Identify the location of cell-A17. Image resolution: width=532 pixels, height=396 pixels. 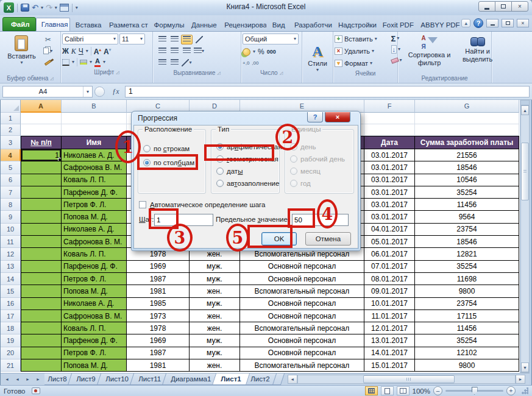
(41, 316).